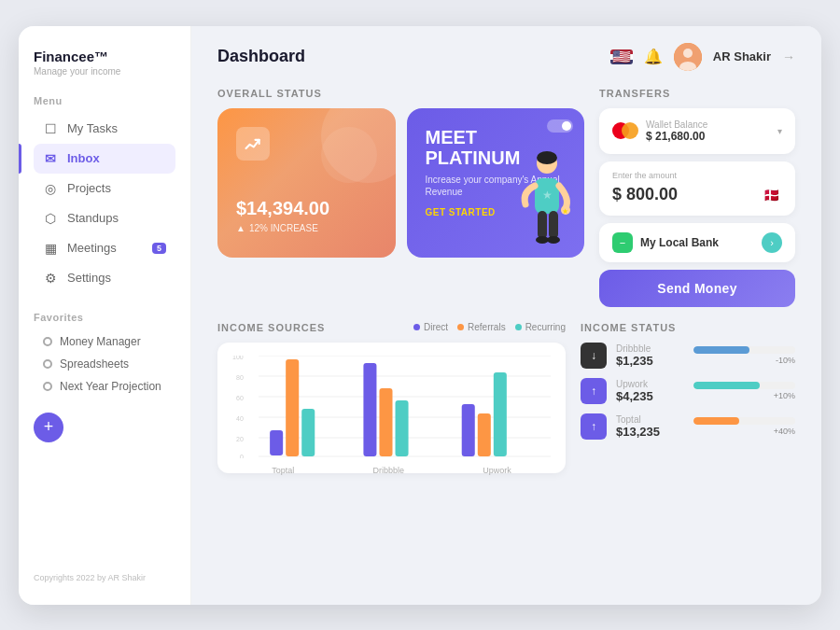  Describe the element at coordinates (745, 360) in the screenshot. I see `status-change: -10%` at that location.